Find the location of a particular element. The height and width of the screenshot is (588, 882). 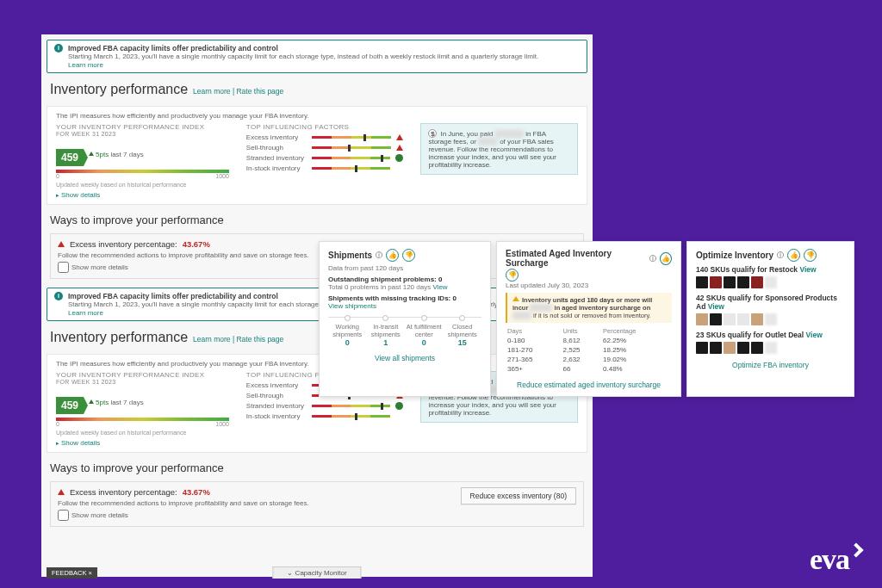

shipments-pipeline: Working shipments0 In-transit shipments1… is located at coordinates (405, 331).